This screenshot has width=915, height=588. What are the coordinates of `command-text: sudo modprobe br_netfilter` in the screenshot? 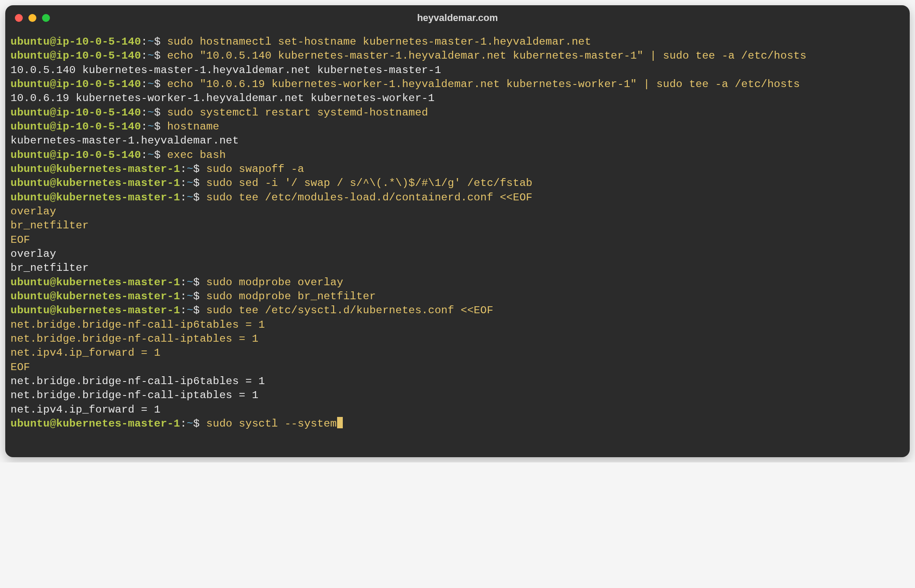 It's located at (291, 297).